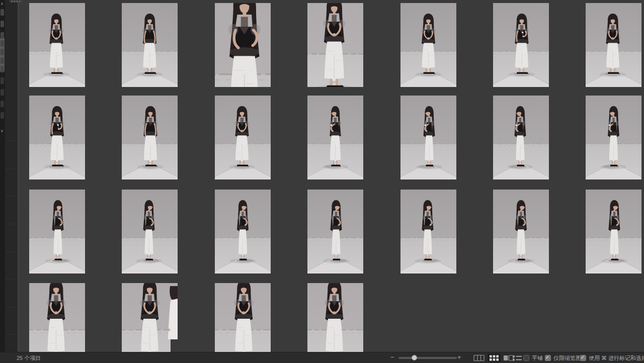 Image resolution: width=644 pixels, height=363 pixels. I want to click on toggle-tile-label: 平铺, so click(537, 358).